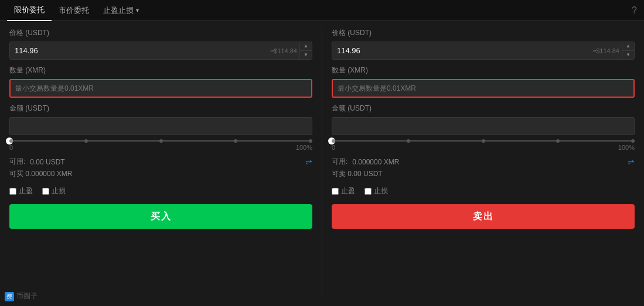 The image size is (644, 306). Describe the element at coordinates (11, 147) in the screenshot. I see `slider-min-left: 0` at that location.